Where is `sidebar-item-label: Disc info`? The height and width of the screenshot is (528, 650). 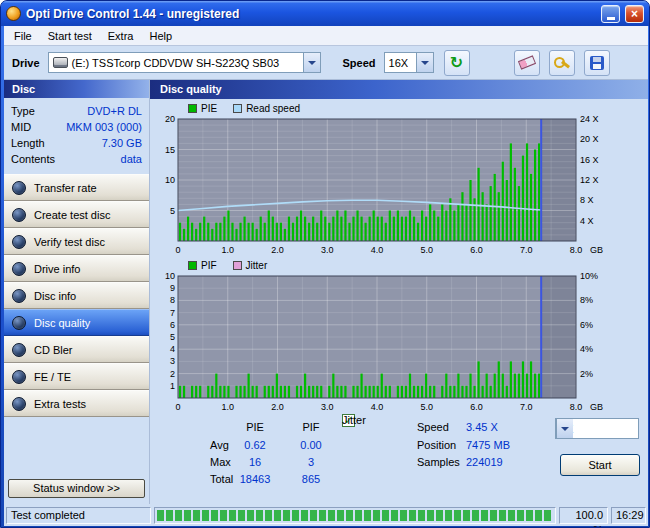
sidebar-item-label: Disc info is located at coordinates (55, 296).